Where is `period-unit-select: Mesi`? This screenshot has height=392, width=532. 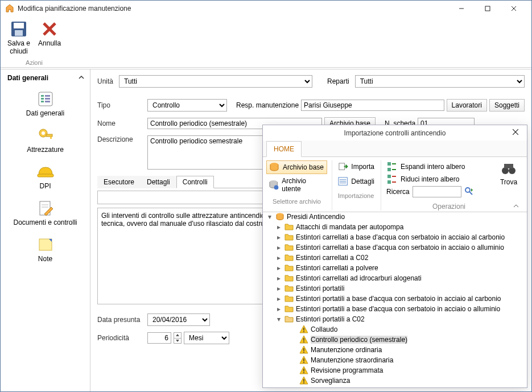 period-unit-select: Mesi is located at coordinates (207, 338).